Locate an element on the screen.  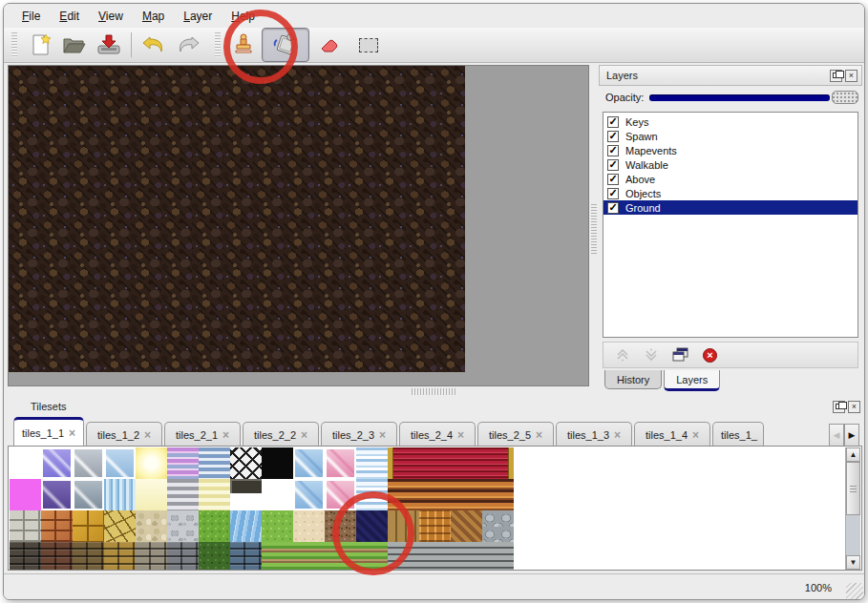
move-layer-up-button is located at coordinates (623, 355).